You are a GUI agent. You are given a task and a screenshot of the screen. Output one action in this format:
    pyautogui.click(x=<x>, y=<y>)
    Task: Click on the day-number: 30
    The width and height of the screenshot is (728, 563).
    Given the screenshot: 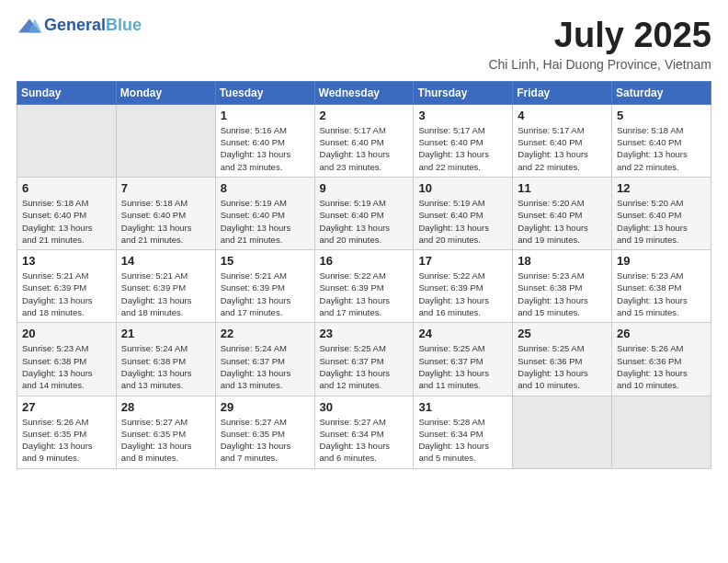 What is the action you would take?
    pyautogui.click(x=365, y=407)
    